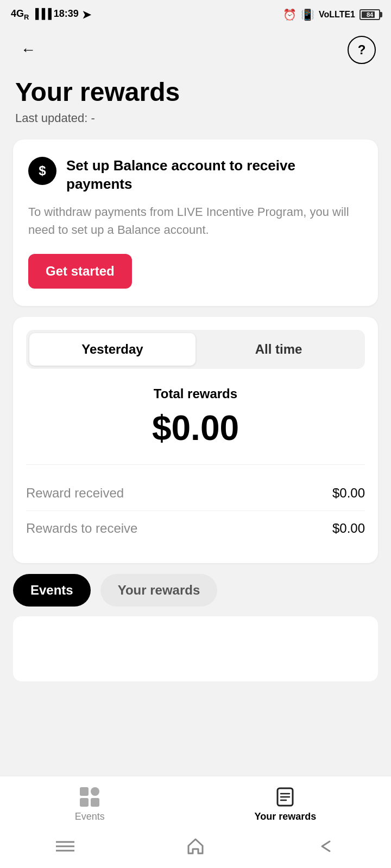 This screenshot has height=868, width=391. I want to click on tab-all-time: All time, so click(279, 349).